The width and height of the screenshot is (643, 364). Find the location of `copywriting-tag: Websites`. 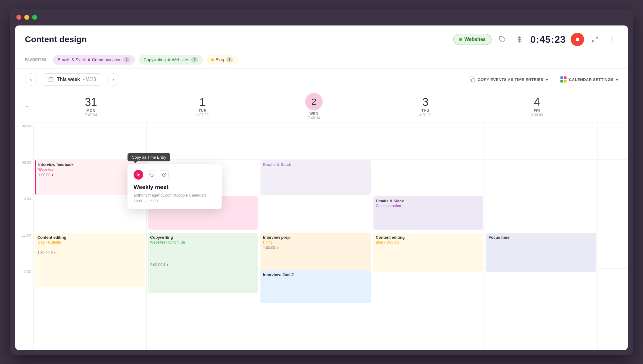

copywriting-tag: Websites is located at coordinates (180, 60).